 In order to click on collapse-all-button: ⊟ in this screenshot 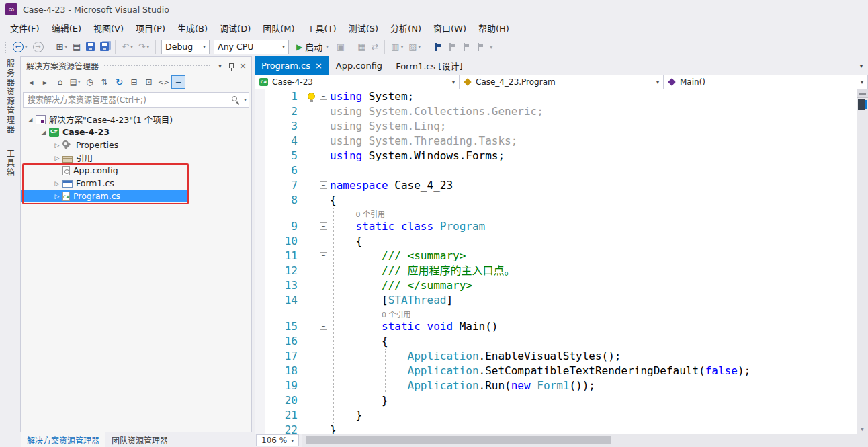, I will do `click(134, 82)`.